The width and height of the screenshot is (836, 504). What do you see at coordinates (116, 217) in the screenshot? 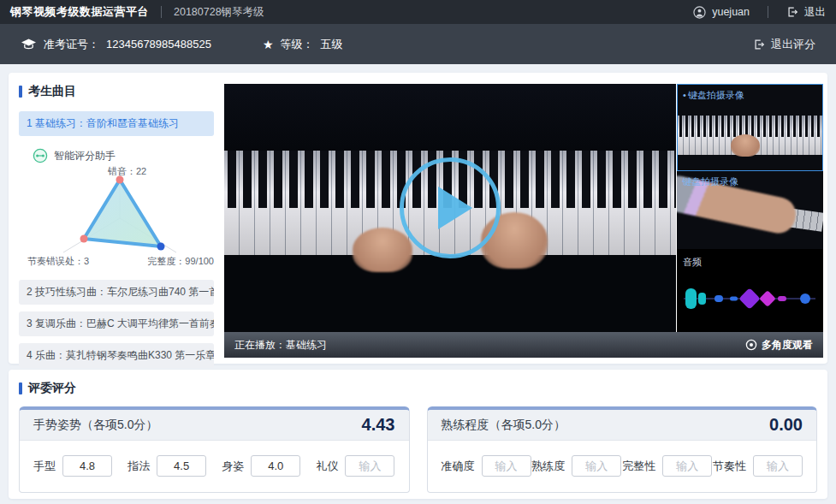
I see `radar-svg` at bounding box center [116, 217].